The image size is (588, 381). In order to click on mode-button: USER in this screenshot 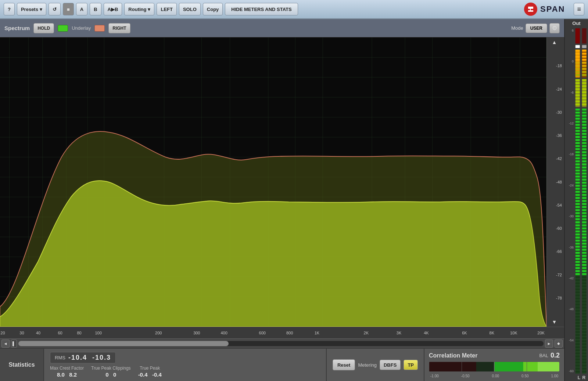, I will do `click(537, 28)`.